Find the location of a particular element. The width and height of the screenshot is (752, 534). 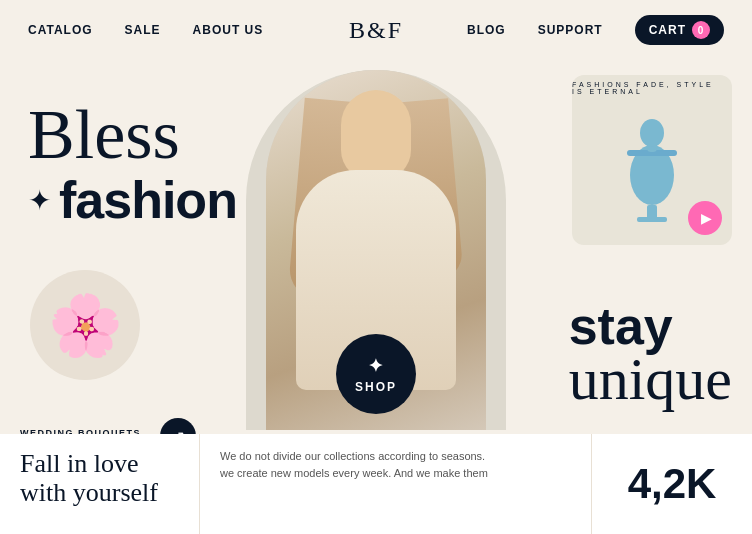

bottom-stat: 4,2K is located at coordinates (672, 484).